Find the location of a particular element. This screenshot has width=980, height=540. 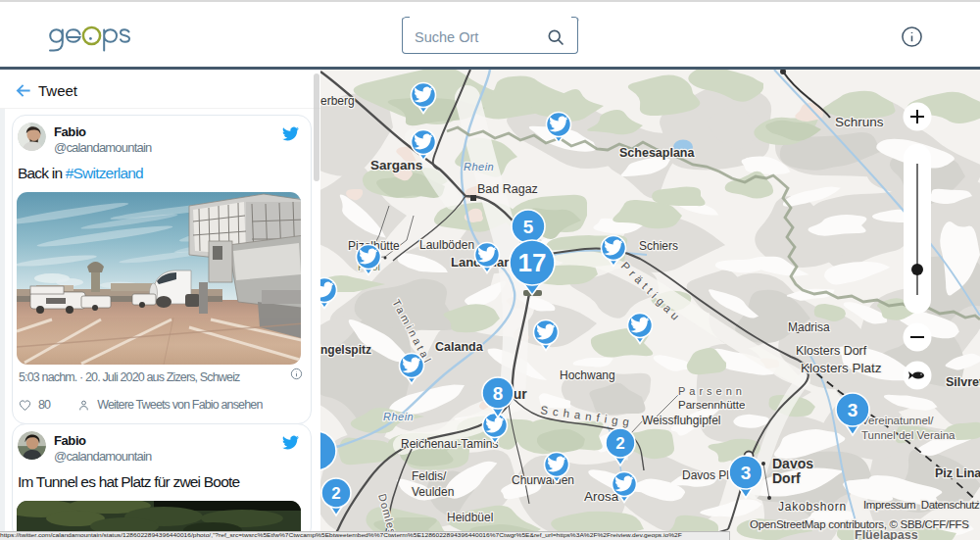

svg-text: Klosters Platz is located at coordinates (841, 368).